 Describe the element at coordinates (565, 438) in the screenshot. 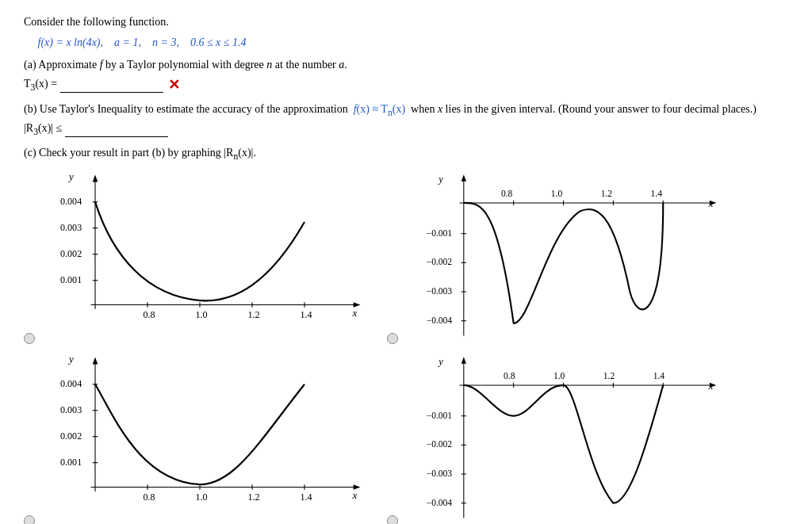

I see `bottom-right-graph-unit: y x −0.001 −0.002 −0.003 −0.0` at that location.